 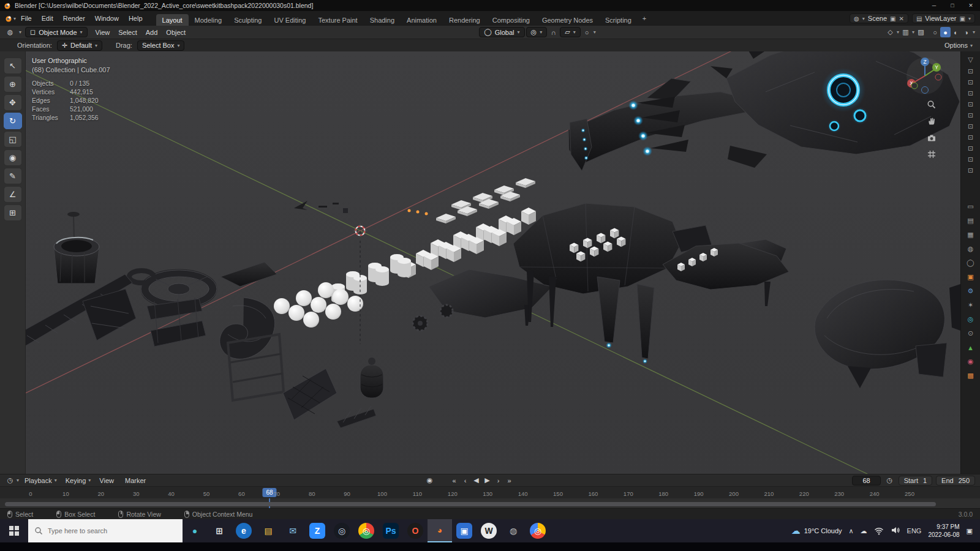 What do you see at coordinates (219, 531) in the screenshot?
I see `task-view-icon: ⊞` at bounding box center [219, 531].